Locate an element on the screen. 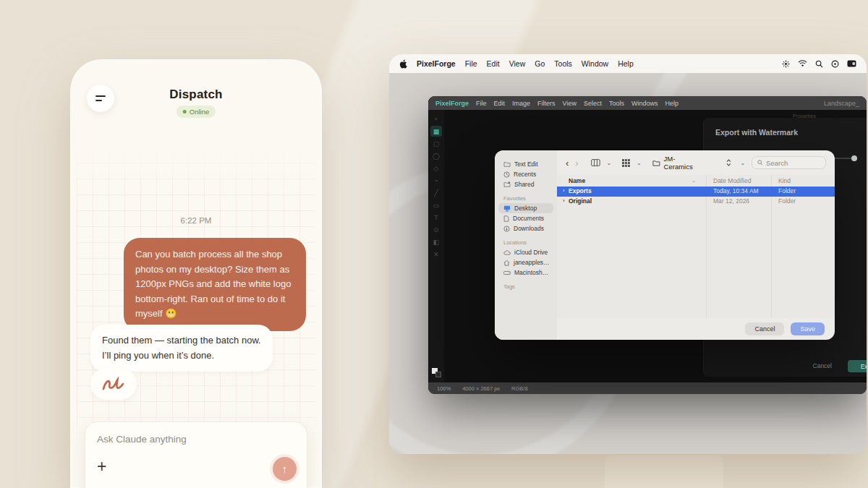 The height and width of the screenshot is (488, 868). cancel-button: Cancel is located at coordinates (765, 329).